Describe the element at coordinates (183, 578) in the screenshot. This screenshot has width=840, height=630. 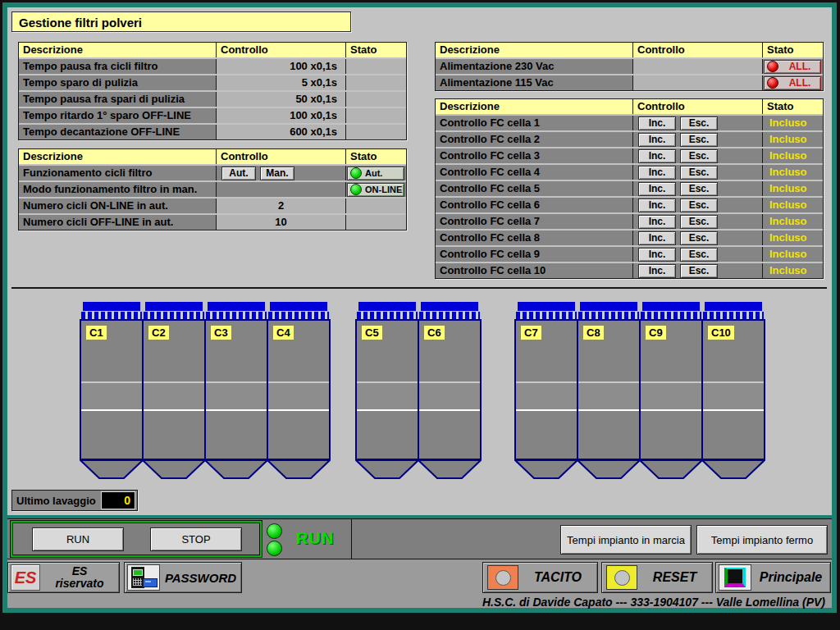
I see `password-button: PASSWORD` at that location.